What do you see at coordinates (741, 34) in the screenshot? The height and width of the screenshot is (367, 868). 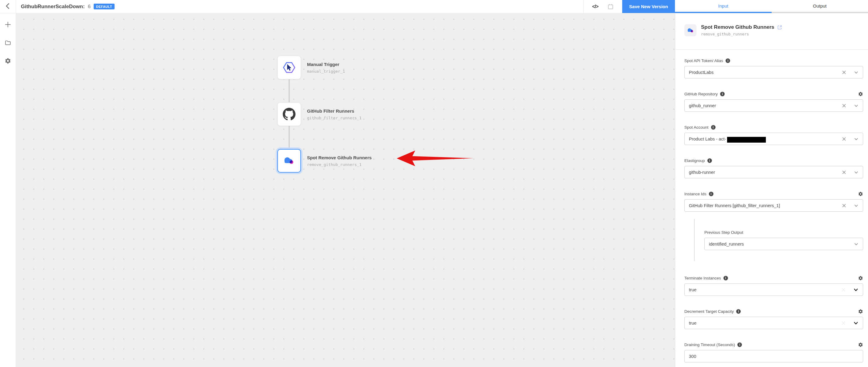 I see `panel-node-id: remove_github_runners` at bounding box center [741, 34].